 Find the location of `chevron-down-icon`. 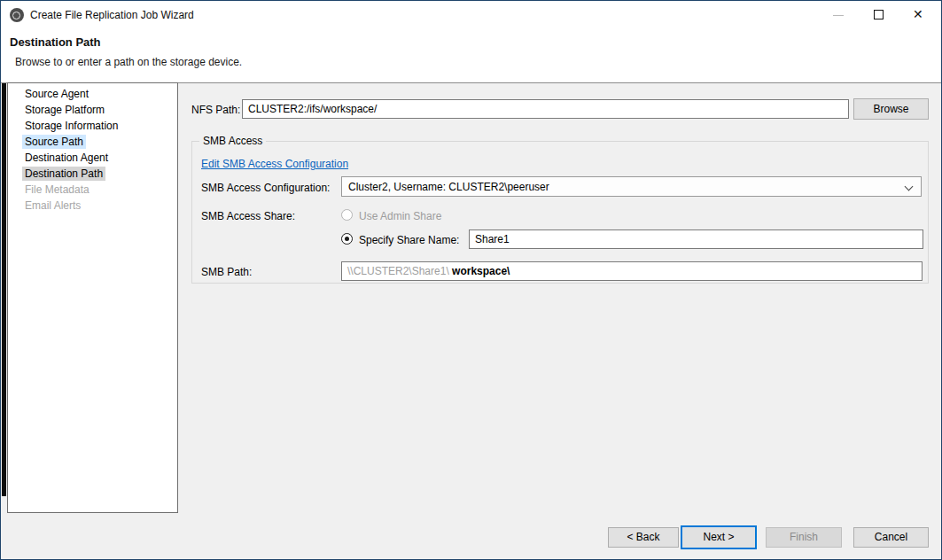

chevron-down-icon is located at coordinates (909, 187).